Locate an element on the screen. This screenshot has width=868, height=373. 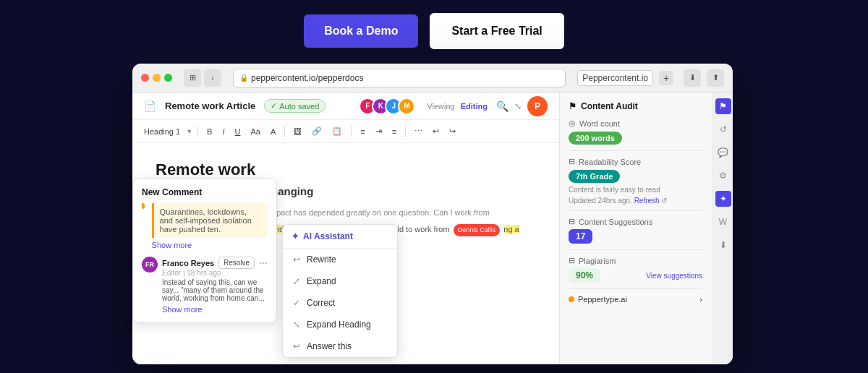
browser-nav: ⊞ ‹ is located at coordinates (203, 78).